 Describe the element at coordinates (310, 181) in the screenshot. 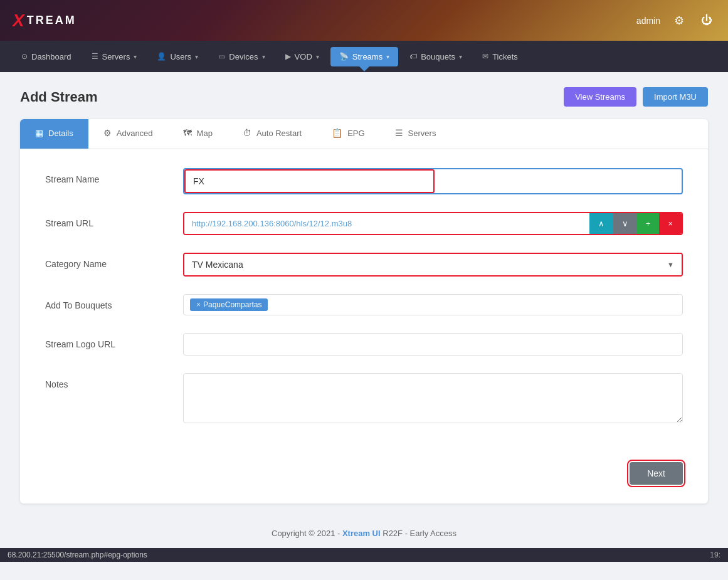

I see `stream-name-input` at that location.